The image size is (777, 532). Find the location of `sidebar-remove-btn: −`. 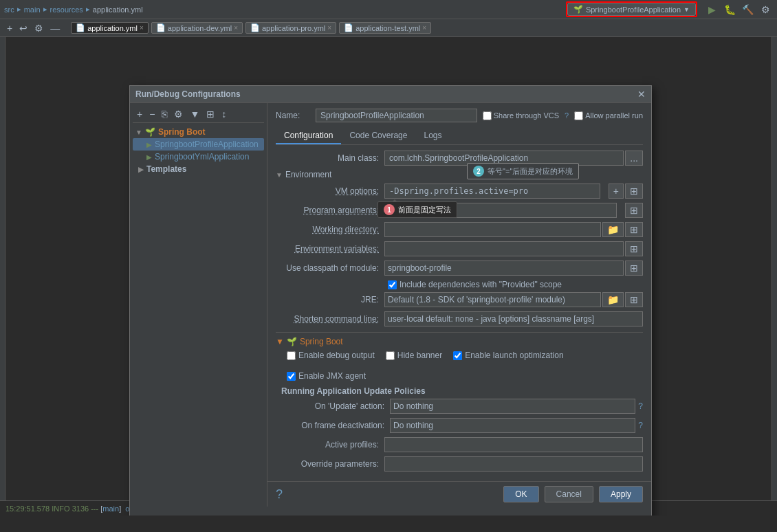

sidebar-remove-btn: − is located at coordinates (152, 114).